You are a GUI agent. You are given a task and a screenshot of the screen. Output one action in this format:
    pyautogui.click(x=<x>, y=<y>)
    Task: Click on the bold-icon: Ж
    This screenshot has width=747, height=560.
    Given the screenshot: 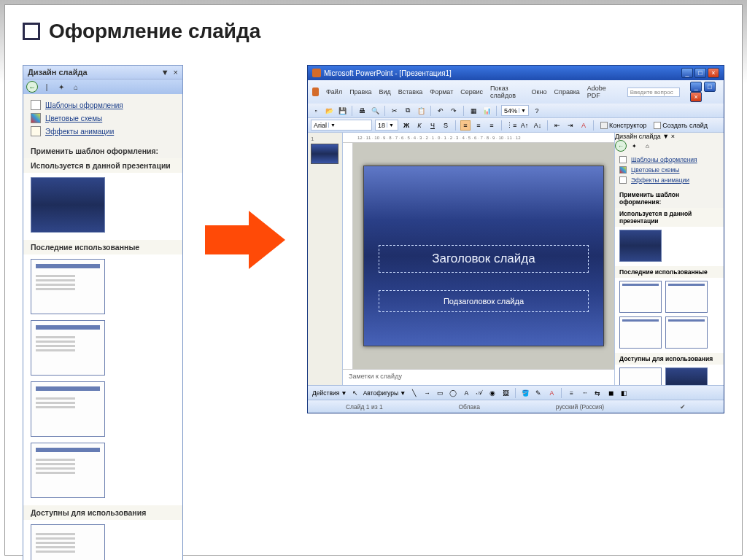 What is the action you would take?
    pyautogui.click(x=406, y=125)
    